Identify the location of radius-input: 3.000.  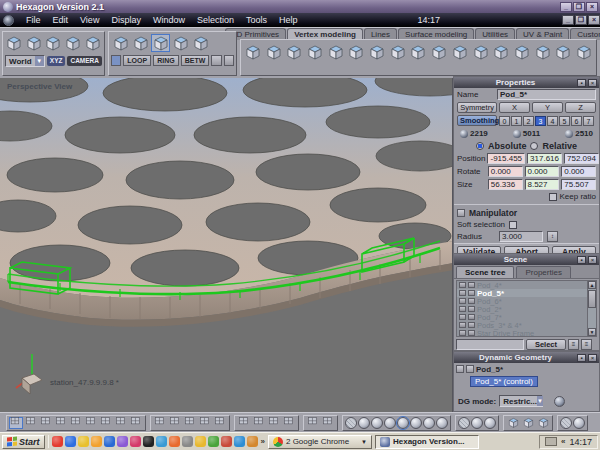
(521, 236).